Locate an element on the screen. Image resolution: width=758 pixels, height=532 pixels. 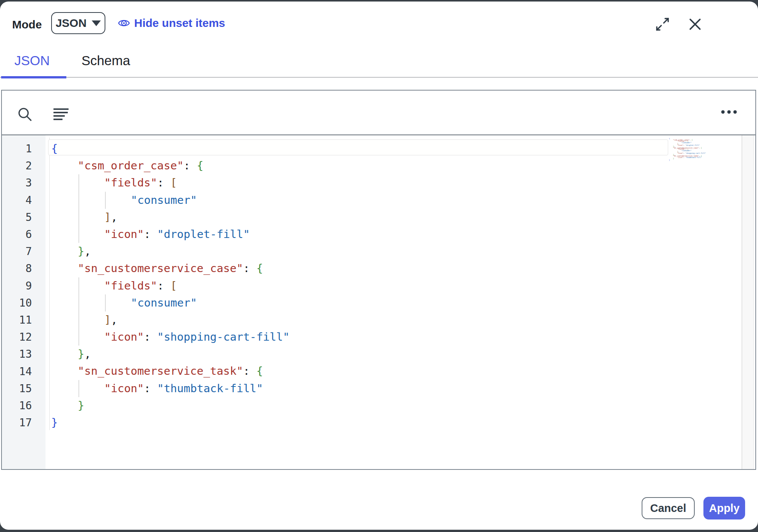
line-number: 9 is located at coordinates (19, 286).